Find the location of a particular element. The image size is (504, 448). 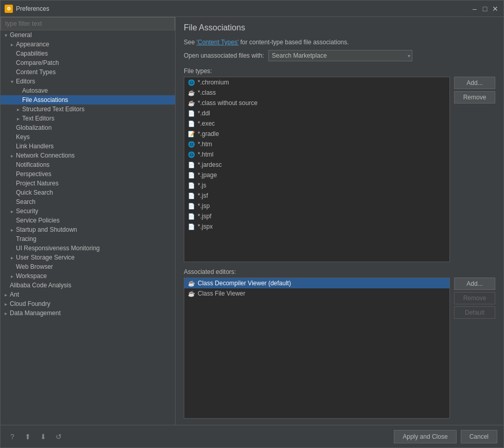

file-type-item: 📄*.exec is located at coordinates (317, 124).